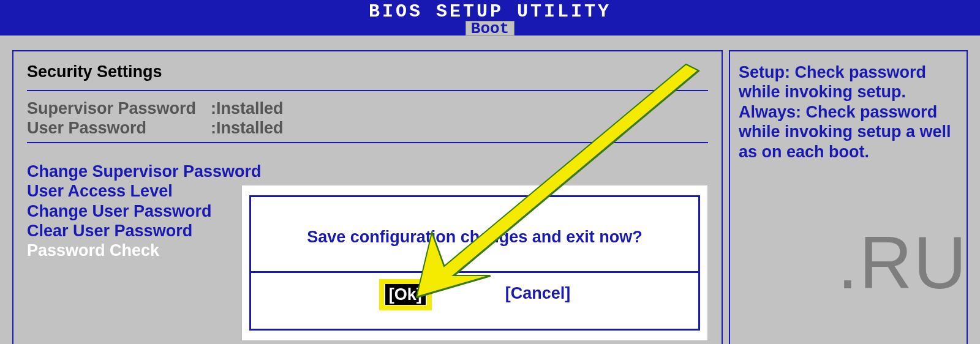  What do you see at coordinates (368, 72) in the screenshot?
I see `section-title: Security Settings` at bounding box center [368, 72].